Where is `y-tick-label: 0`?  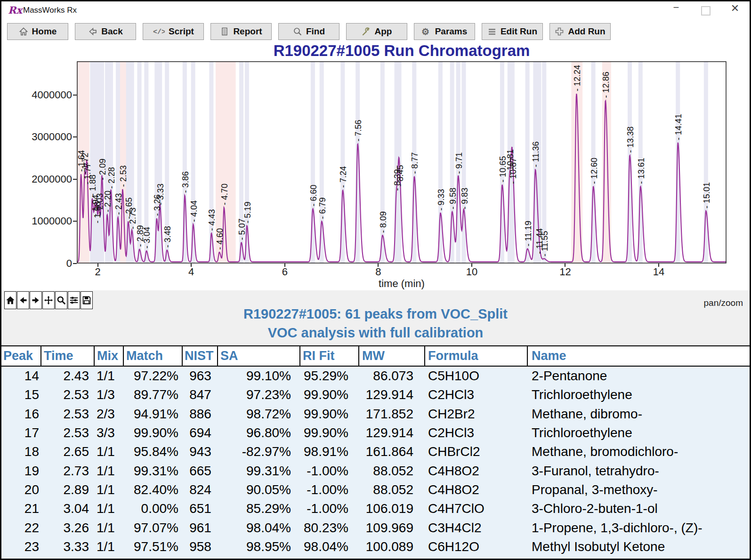
y-tick-label: 0 is located at coordinates (44, 264).